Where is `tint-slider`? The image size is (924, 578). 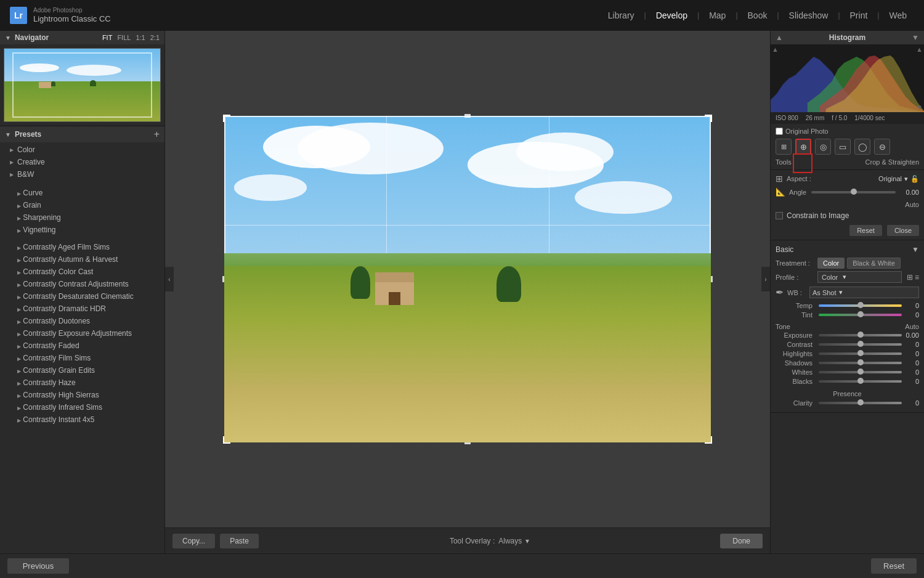 tint-slider is located at coordinates (860, 315).